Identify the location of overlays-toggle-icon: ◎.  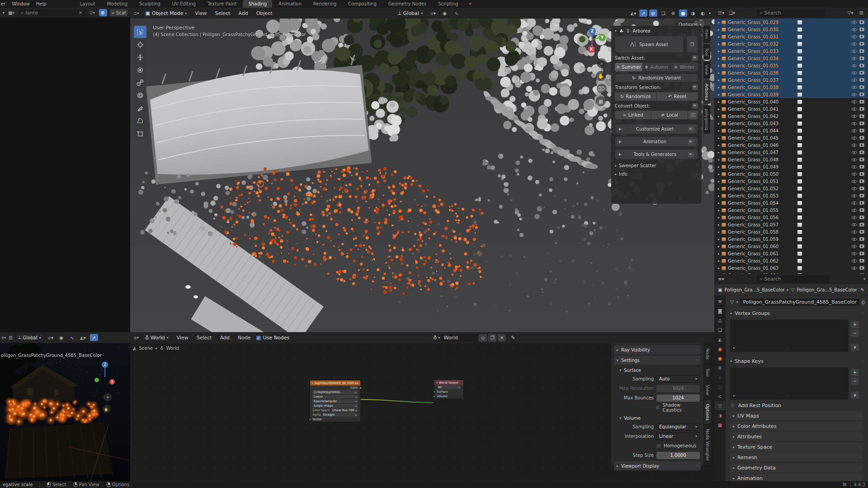
(653, 13).